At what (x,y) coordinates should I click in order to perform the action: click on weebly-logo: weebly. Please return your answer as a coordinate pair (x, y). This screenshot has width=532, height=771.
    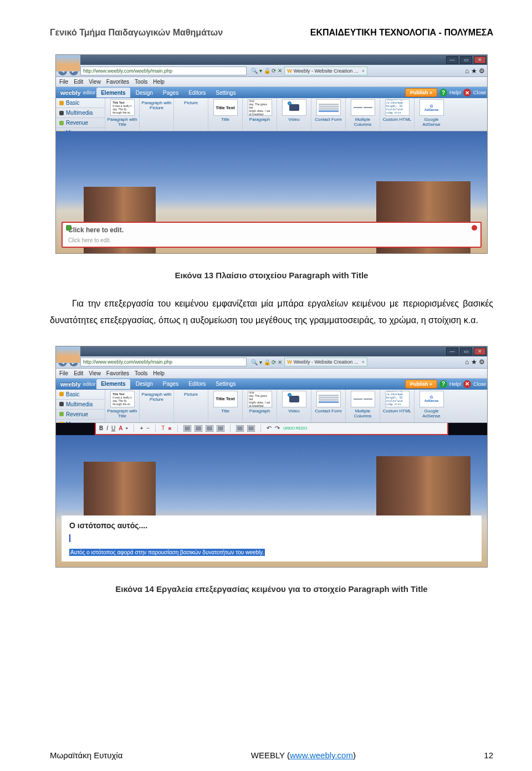
    Looking at the image, I should click on (71, 93).